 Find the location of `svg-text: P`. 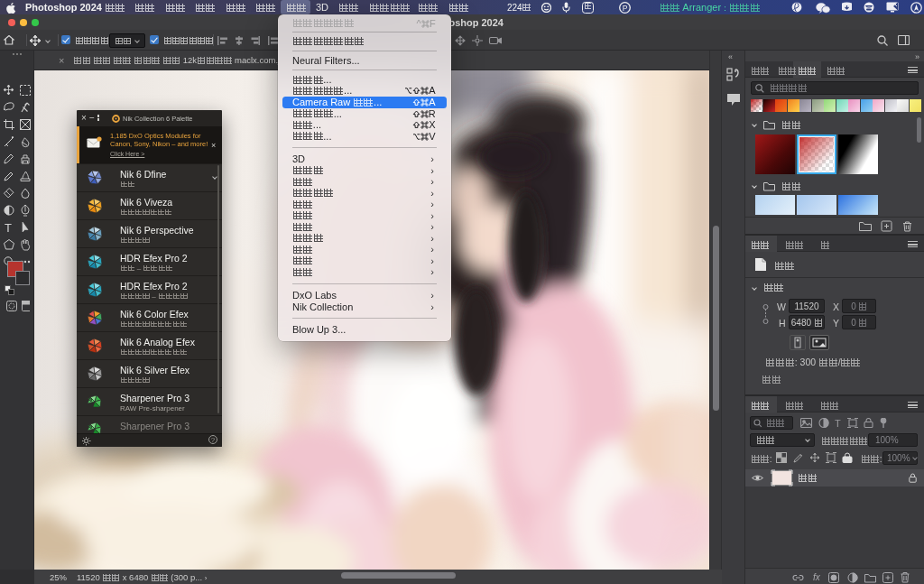

svg-text: P is located at coordinates (625, 7).